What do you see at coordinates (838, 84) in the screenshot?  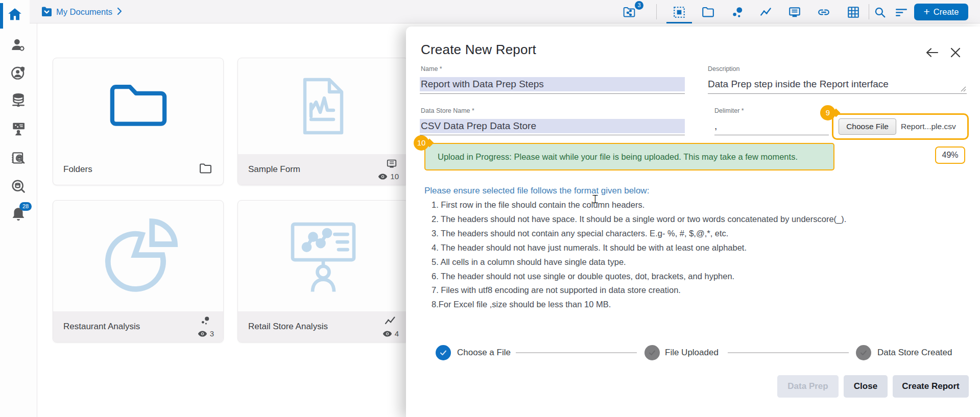 I see `description-input: Data Prep step inside the Report interfa…` at bounding box center [838, 84].